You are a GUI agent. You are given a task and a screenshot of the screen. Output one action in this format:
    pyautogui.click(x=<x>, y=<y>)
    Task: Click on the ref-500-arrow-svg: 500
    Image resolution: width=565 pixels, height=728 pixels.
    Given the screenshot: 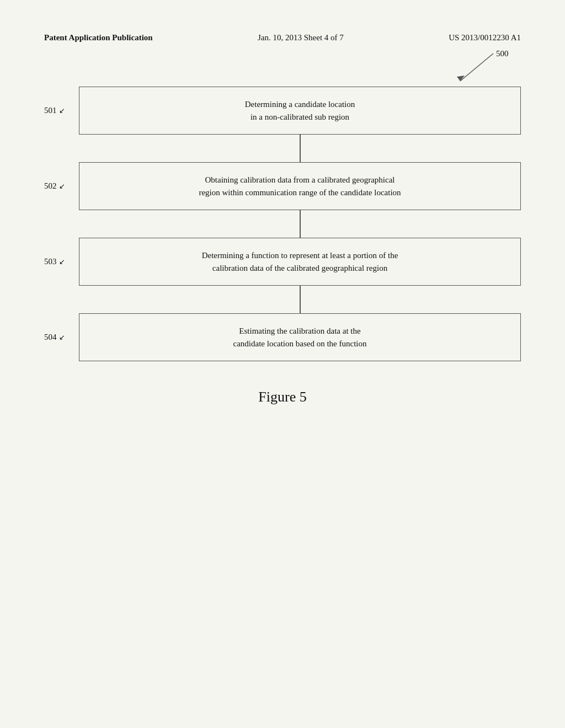 What is the action you would take?
    pyautogui.click(x=482, y=67)
    